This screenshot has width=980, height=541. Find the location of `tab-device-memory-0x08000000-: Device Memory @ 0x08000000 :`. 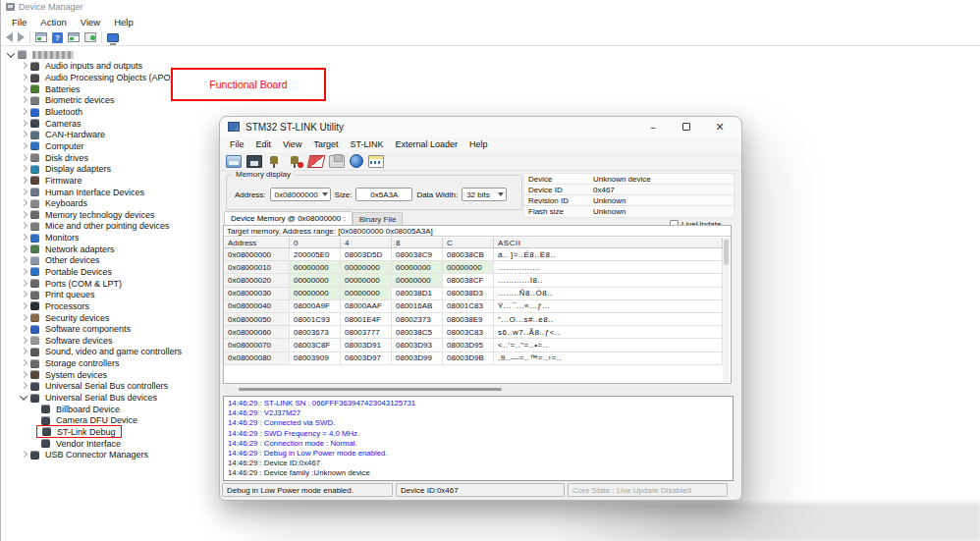

tab-device-memory-0x08000000-: Device Memory @ 0x08000000 : is located at coordinates (289, 218).